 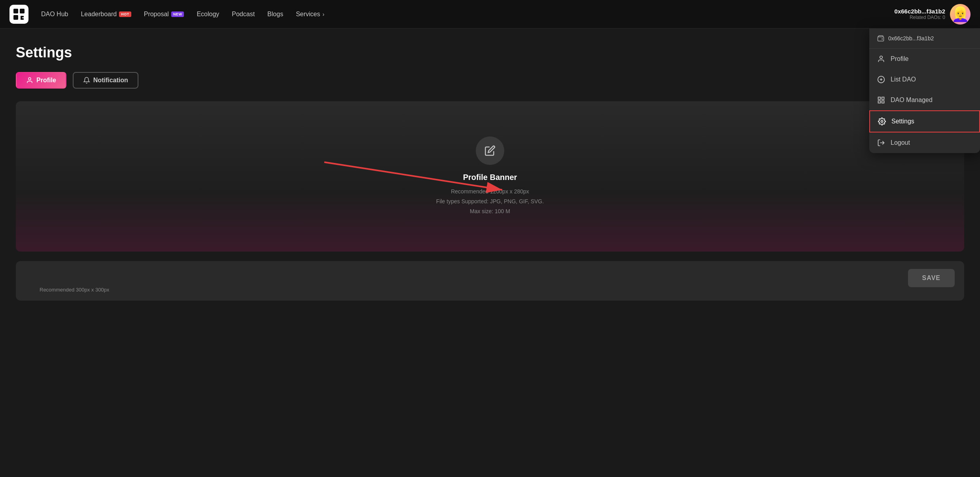 I want to click on dropdown-logout-label: Logout, so click(x=900, y=143).